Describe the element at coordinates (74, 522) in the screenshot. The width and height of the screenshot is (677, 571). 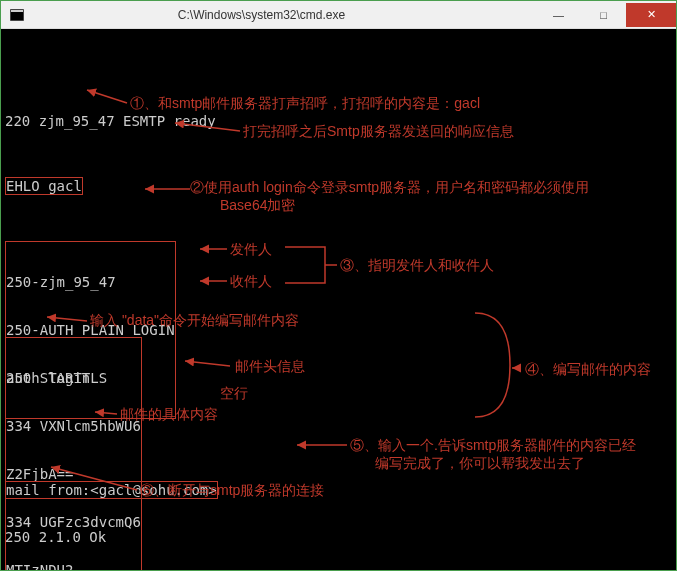
I see `term-line: 334 UGFzc3dvcmQ6` at that location.